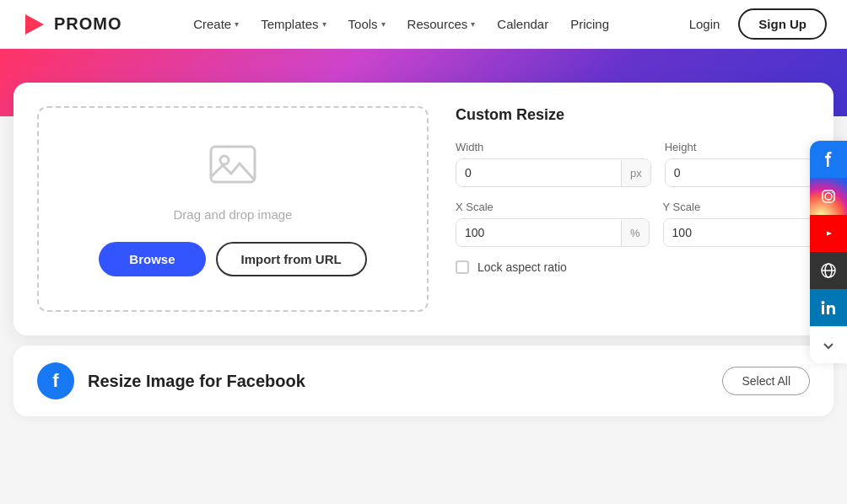  What do you see at coordinates (152, 260) in the screenshot?
I see `browse-button: Browse` at bounding box center [152, 260].